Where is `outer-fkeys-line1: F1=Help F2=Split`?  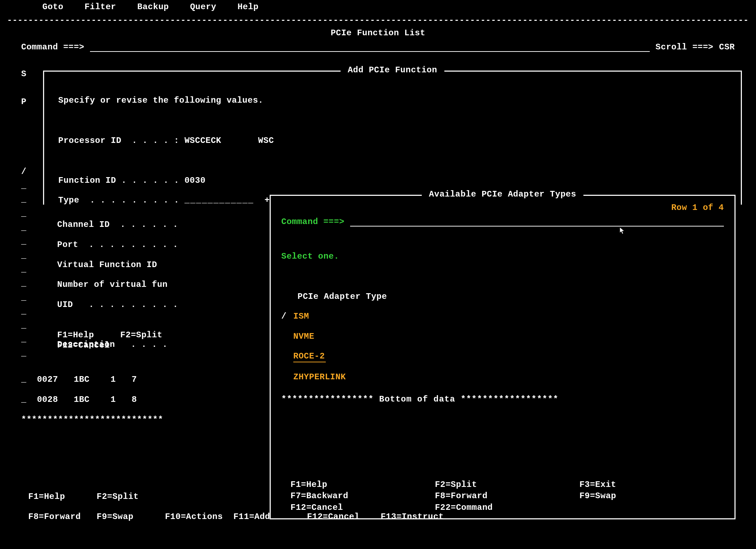 outer-fkeys-line1: F1=Help F2=Split is located at coordinates (83, 497).